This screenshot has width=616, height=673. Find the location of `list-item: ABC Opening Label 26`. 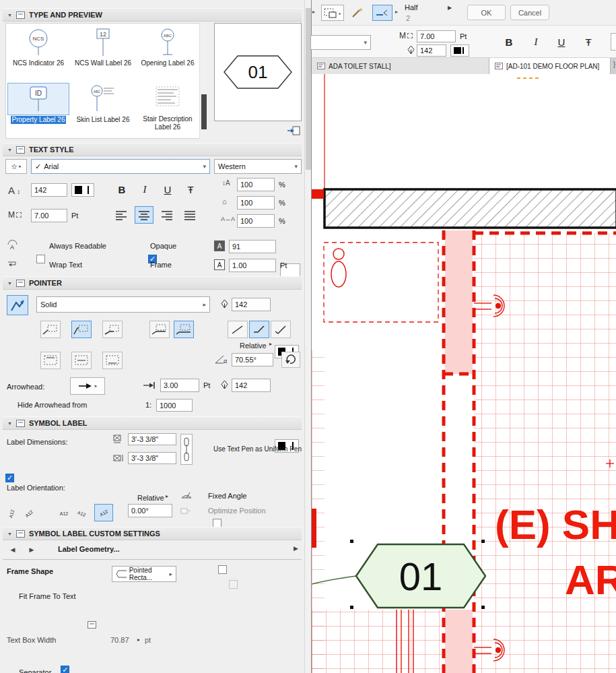

list-item: ABC Opening Label 26 is located at coordinates (168, 47).